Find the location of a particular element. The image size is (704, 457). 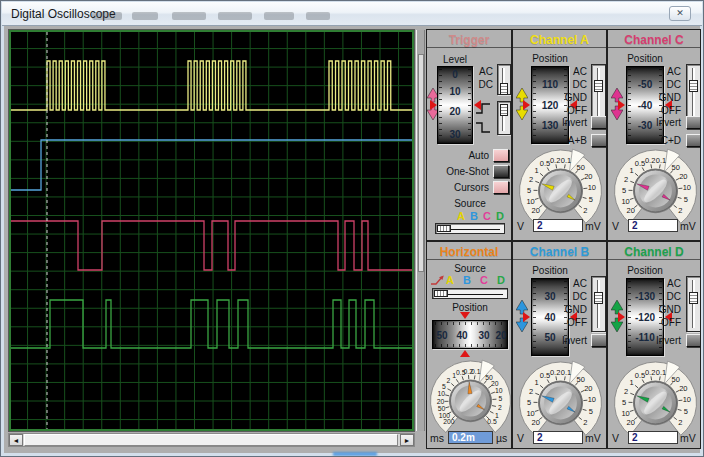

horizontal-source-handle is located at coordinates (441, 294).